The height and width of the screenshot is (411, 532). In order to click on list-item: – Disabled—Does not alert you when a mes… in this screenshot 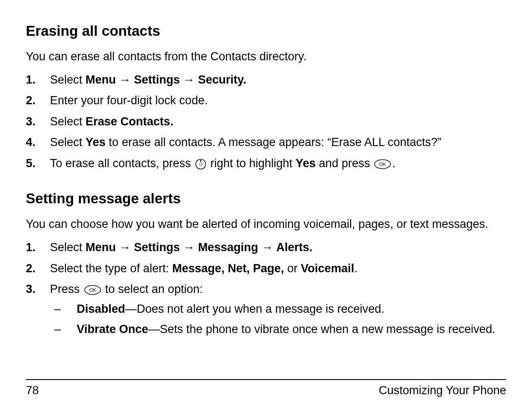, I will do `click(278, 309)`.